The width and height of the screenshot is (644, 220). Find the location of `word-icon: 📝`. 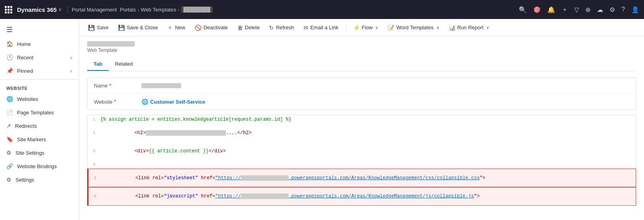

word-icon: 📝 is located at coordinates (391, 28).